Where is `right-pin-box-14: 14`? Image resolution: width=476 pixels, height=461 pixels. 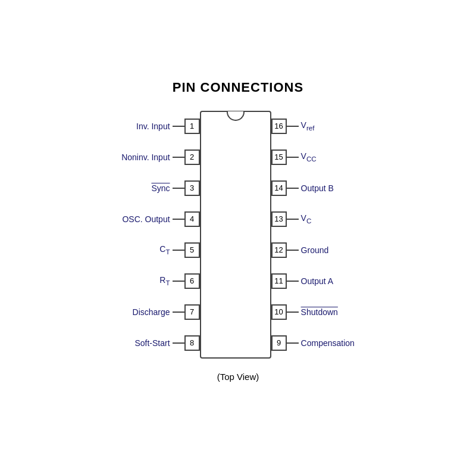
right-pin-box-14: 14 is located at coordinates (279, 188).